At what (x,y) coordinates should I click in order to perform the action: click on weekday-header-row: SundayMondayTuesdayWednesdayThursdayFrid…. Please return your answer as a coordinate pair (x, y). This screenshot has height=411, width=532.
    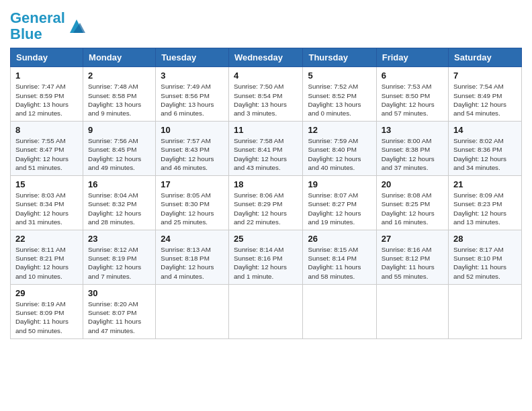
    Looking at the image, I should click on (266, 58).